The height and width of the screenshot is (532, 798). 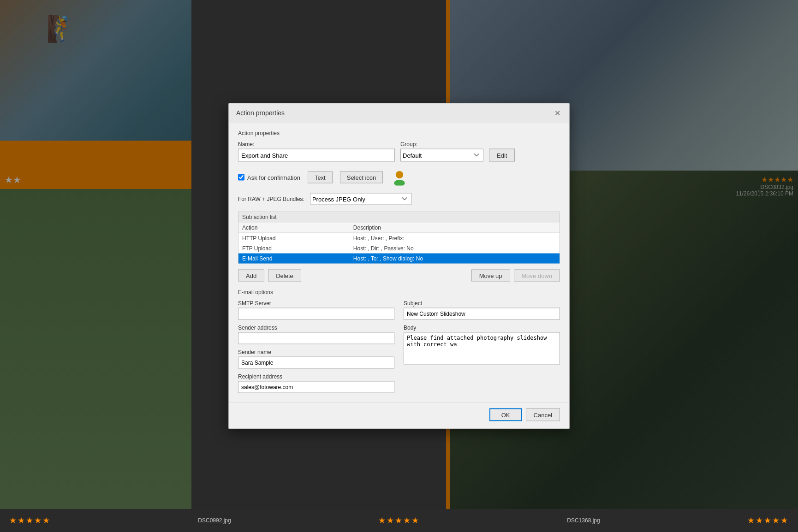 What do you see at coordinates (399, 238) in the screenshot?
I see `subaction-list-section: Sub action list Action Description HTTP …` at bounding box center [399, 238].